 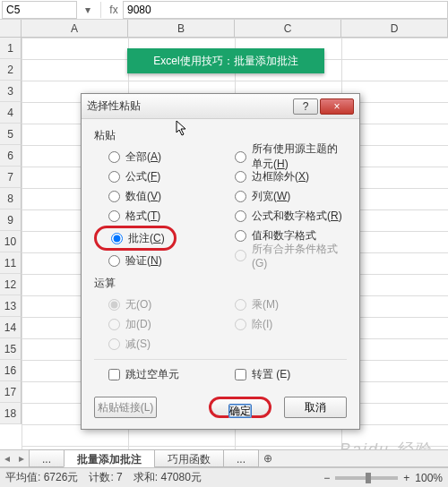 What do you see at coordinates (220, 107) in the screenshot?
I see `dialog-titlebar: 选择性粘贴 ? ×` at bounding box center [220, 107].